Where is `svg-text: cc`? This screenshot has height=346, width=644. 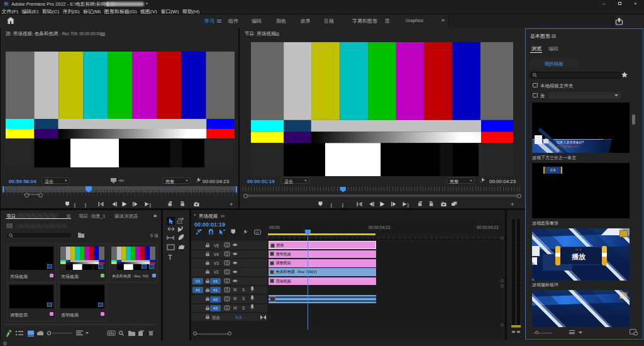
svg-text: cc is located at coordinates (257, 232).